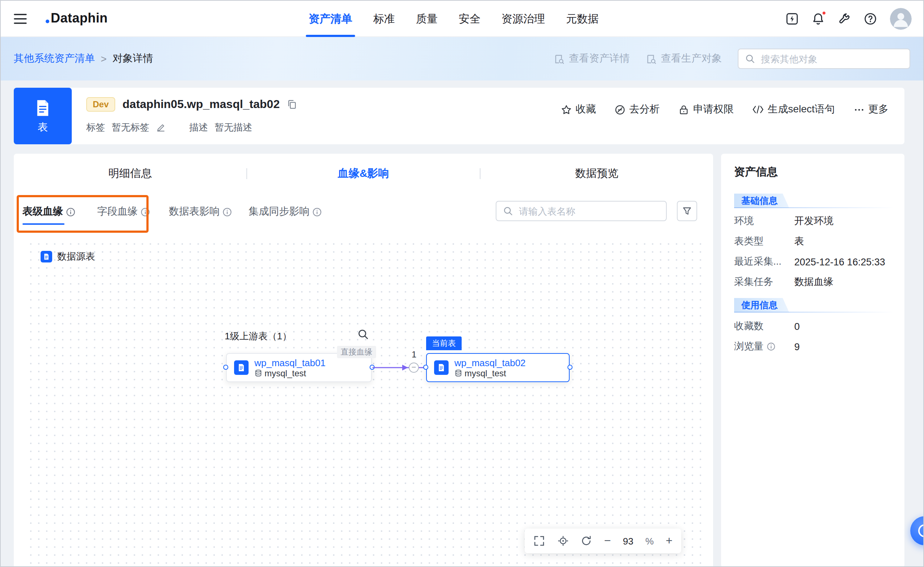 This screenshot has height=567, width=924. I want to click on assistant-float-button, so click(917, 531).